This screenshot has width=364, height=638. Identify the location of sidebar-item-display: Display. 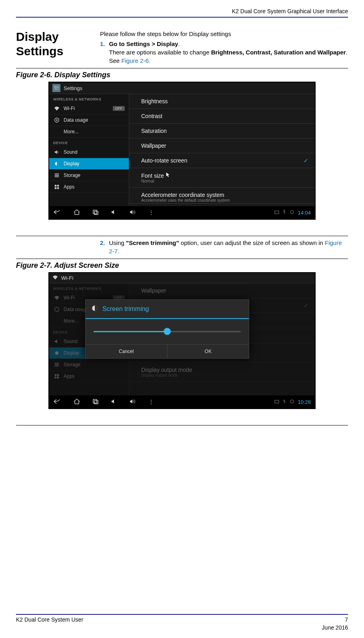
(89, 164).